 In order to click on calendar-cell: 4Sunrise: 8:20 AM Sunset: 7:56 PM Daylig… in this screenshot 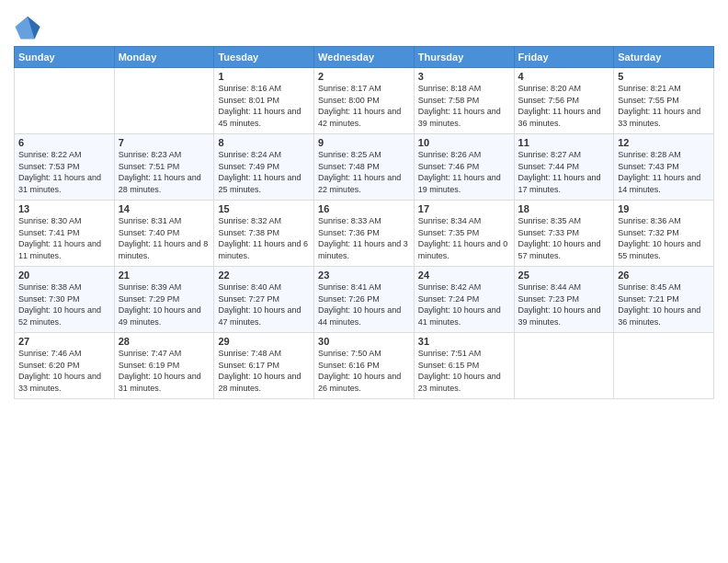, I will do `click(564, 101)`.